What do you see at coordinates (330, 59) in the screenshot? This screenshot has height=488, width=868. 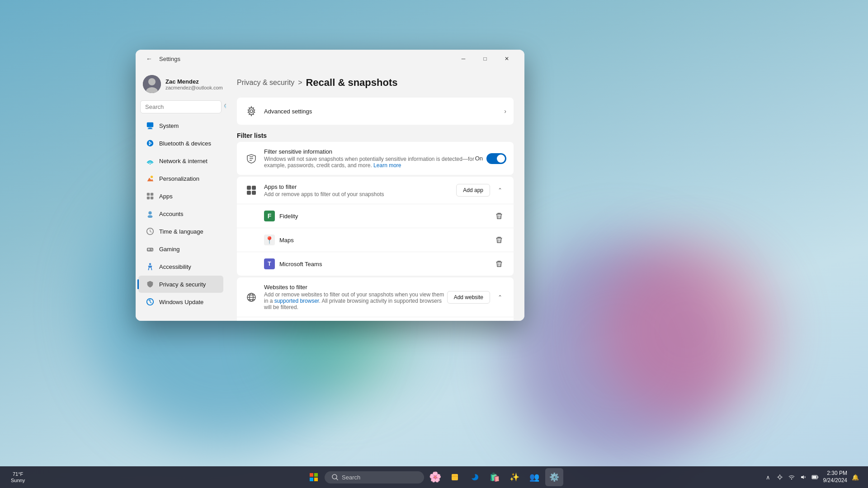 I see `titlebar: ← Settings ─ □ ✕` at bounding box center [330, 59].